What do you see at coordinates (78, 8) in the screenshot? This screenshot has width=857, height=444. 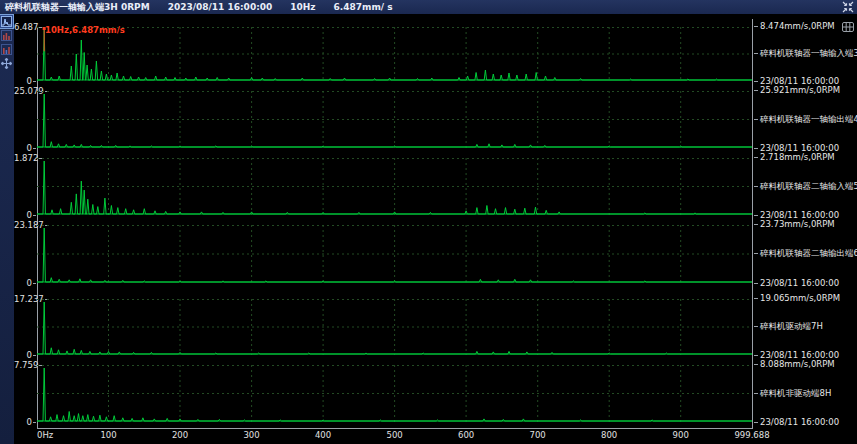 I see `current-channel-title: 碎料机联轴器一轴输入端3H 0RPM` at bounding box center [78, 8].